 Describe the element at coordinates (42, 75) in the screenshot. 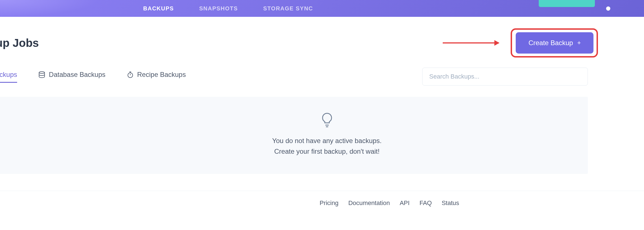

I see `database-icon` at that location.